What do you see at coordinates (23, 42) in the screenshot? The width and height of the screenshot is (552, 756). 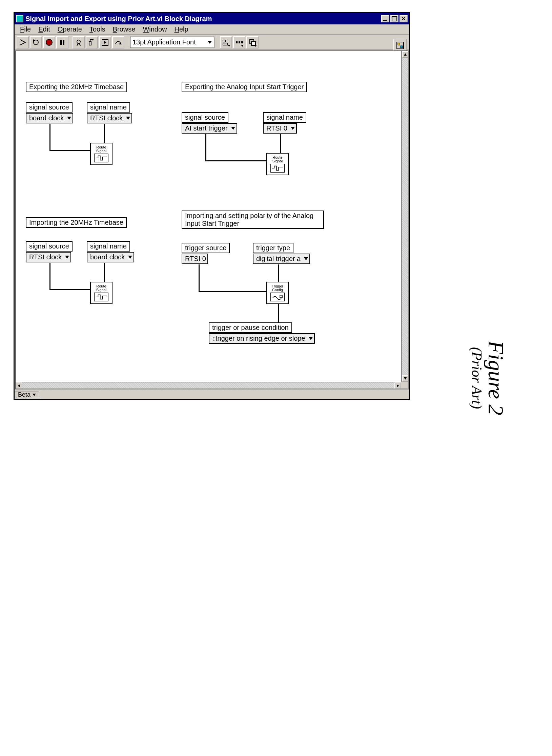 I see `run-button` at bounding box center [23, 42].